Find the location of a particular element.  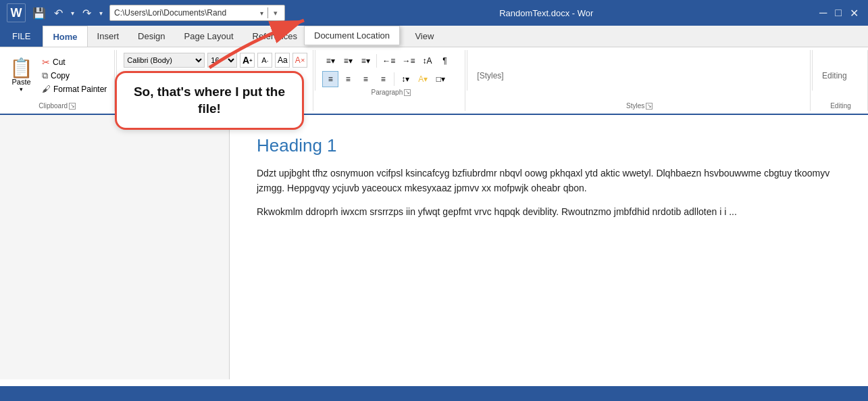

increase-indent-button: →≡ is located at coordinates (408, 61).